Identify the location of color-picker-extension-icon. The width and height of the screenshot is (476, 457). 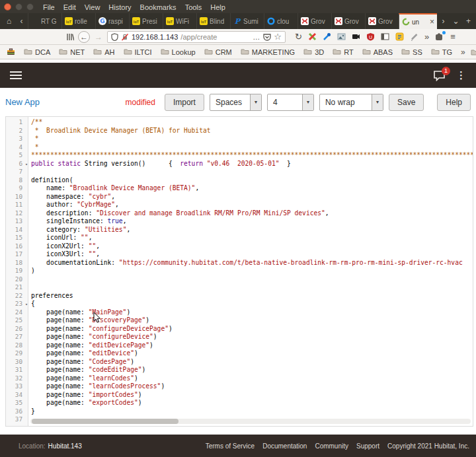
(327, 37).